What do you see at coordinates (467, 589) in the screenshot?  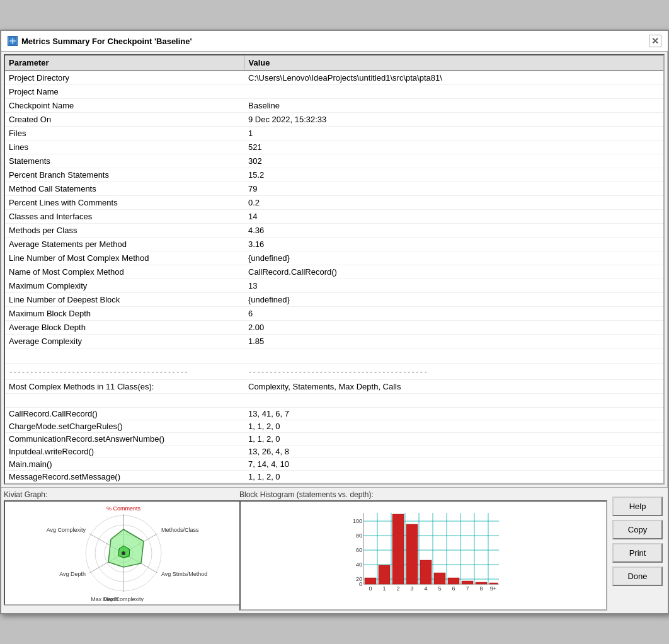 I see `svg-text: 7` at bounding box center [467, 589].